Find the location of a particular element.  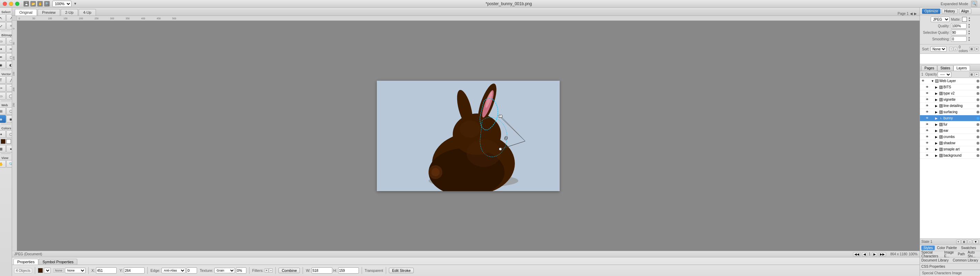

layer-eye-type-v2: 👁 is located at coordinates (928, 94).